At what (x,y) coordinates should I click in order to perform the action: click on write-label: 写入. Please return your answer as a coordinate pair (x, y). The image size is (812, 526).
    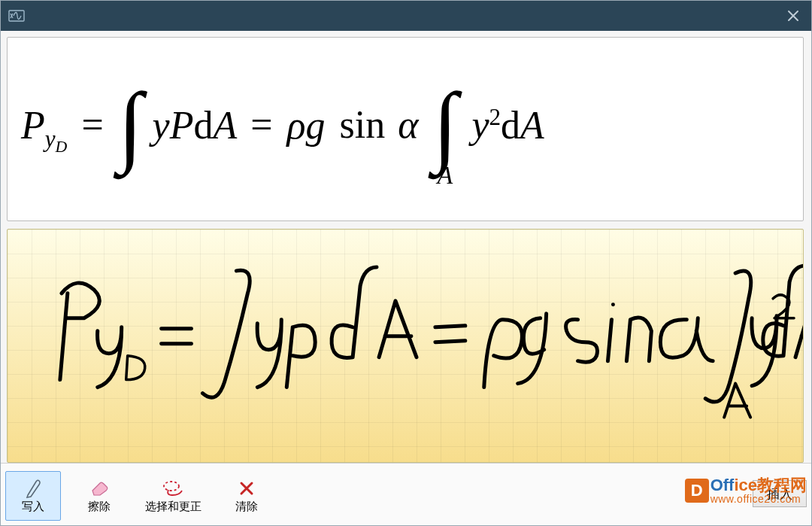
    Looking at the image, I should click on (33, 507).